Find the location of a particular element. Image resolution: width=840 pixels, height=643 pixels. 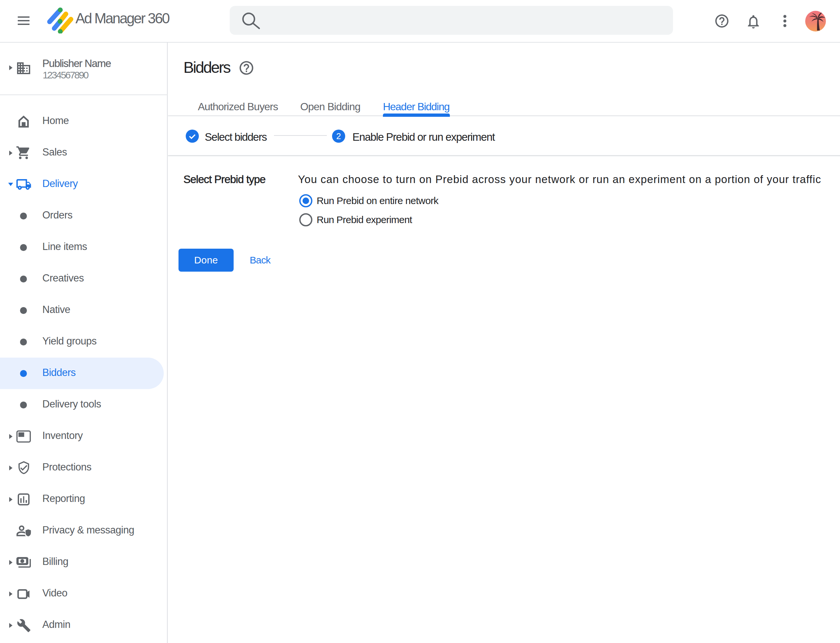

svg-text: 2 is located at coordinates (338, 136).